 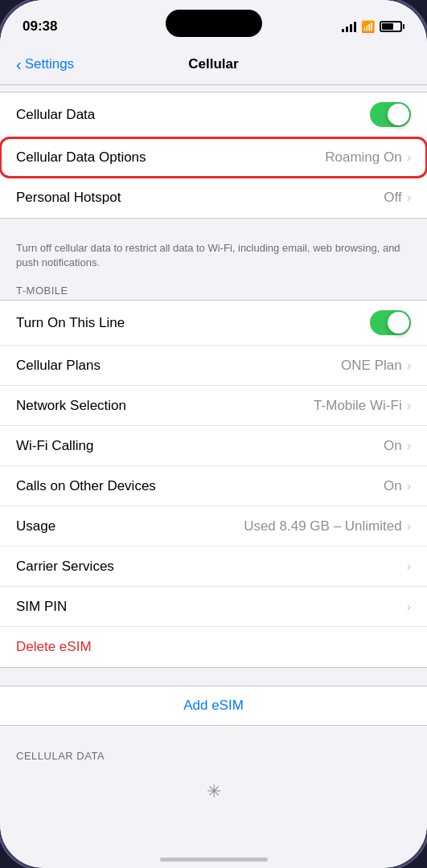 I want to click on sim-pin-right: ›, so click(x=409, y=607).